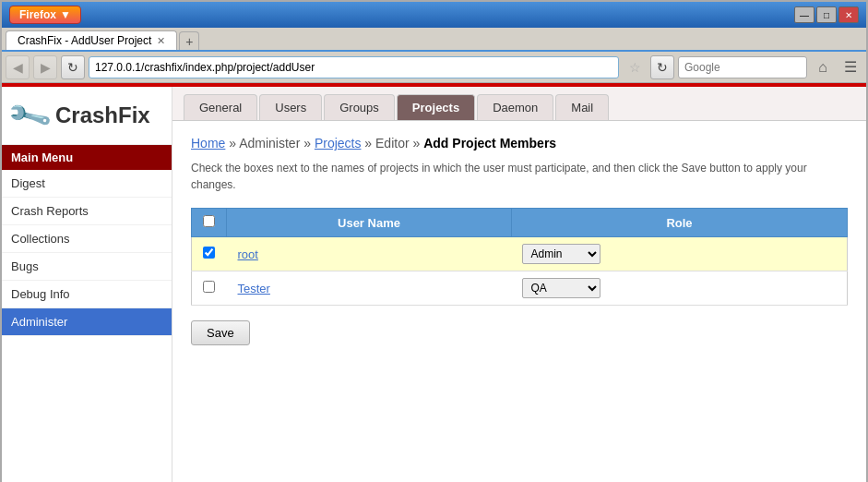 The width and height of the screenshot is (868, 482). Describe the element at coordinates (369, 255) in the screenshot. I see `row-username: root` at that location.